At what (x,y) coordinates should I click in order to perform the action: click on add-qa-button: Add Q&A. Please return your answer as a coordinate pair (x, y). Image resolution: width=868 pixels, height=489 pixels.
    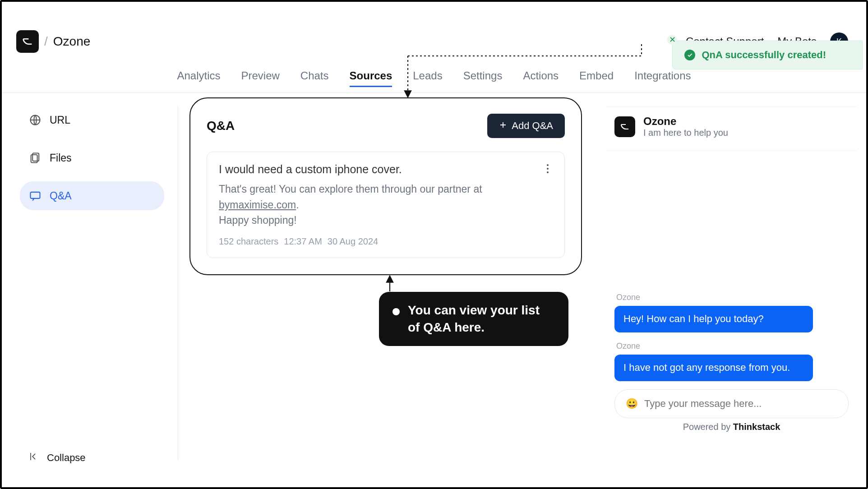
    Looking at the image, I should click on (526, 126).